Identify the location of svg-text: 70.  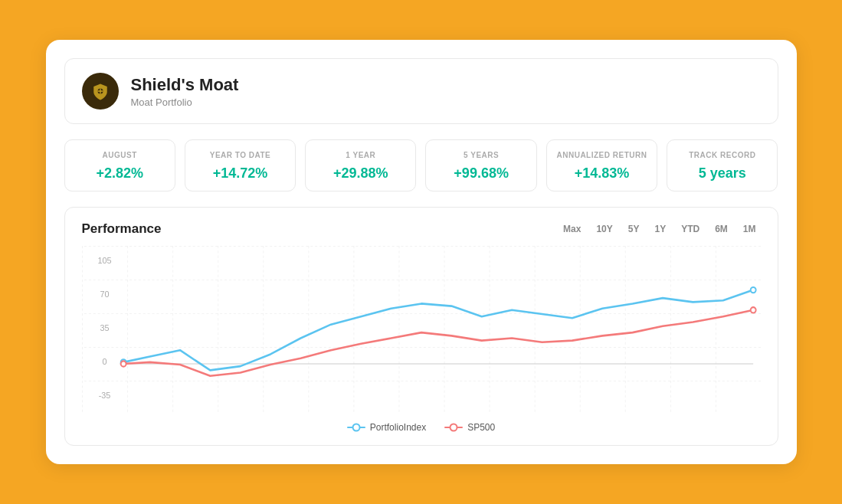
(104, 294).